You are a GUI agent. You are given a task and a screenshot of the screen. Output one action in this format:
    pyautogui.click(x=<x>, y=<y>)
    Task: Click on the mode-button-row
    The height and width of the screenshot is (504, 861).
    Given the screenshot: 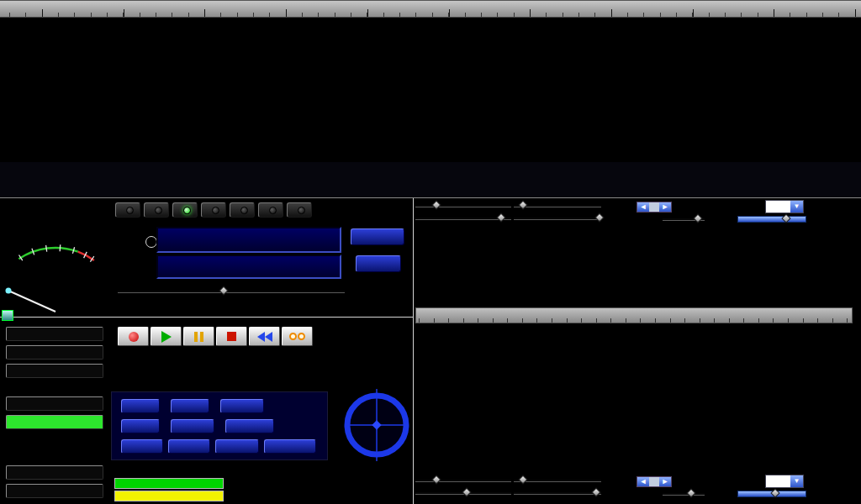 What is the action you would take?
    pyautogui.click(x=214, y=210)
    